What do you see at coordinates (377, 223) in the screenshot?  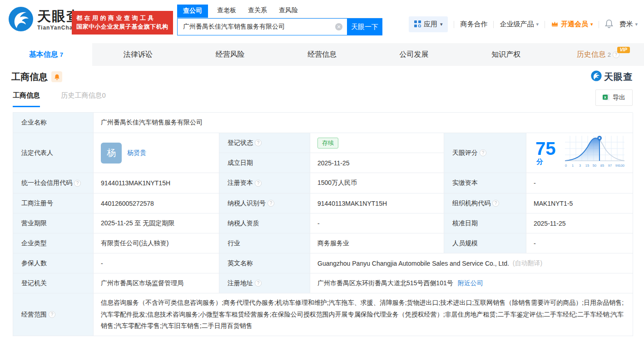 I see `taxpayer-quality-value: -` at bounding box center [377, 223].